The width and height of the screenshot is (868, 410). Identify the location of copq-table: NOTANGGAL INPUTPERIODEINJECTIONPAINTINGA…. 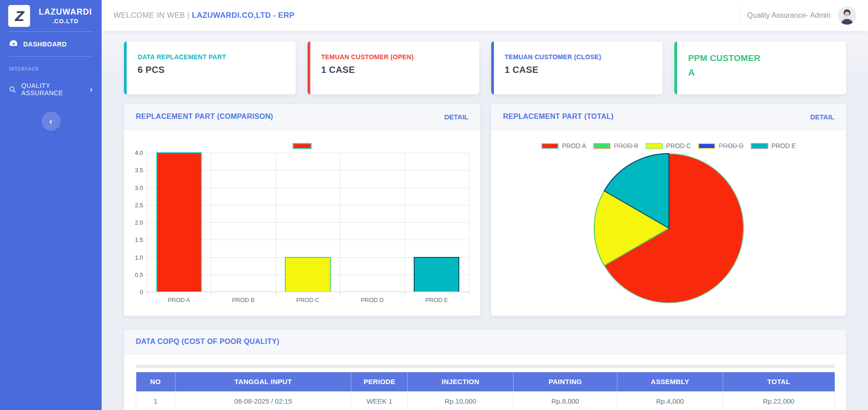
(485, 391).